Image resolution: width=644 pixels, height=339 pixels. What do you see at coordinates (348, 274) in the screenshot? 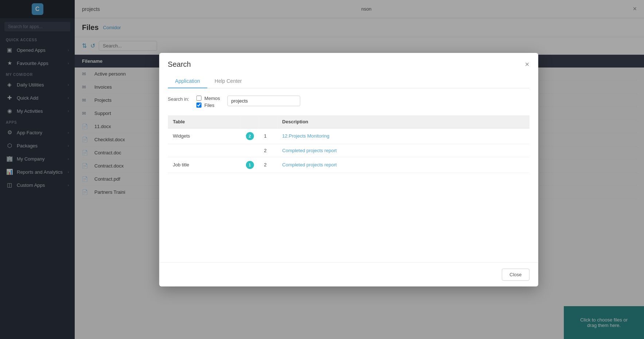
I see `modal-footer: Close` at bounding box center [348, 274].